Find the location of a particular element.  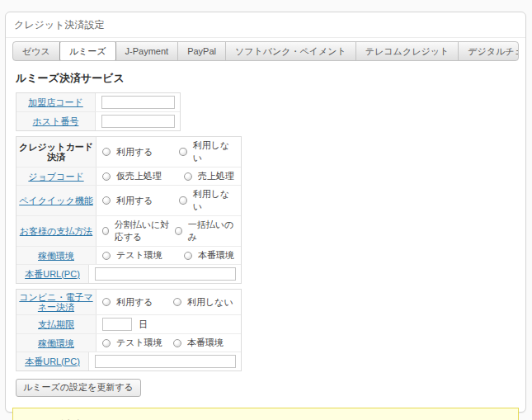

conv-test-env-radio is located at coordinates (106, 343).